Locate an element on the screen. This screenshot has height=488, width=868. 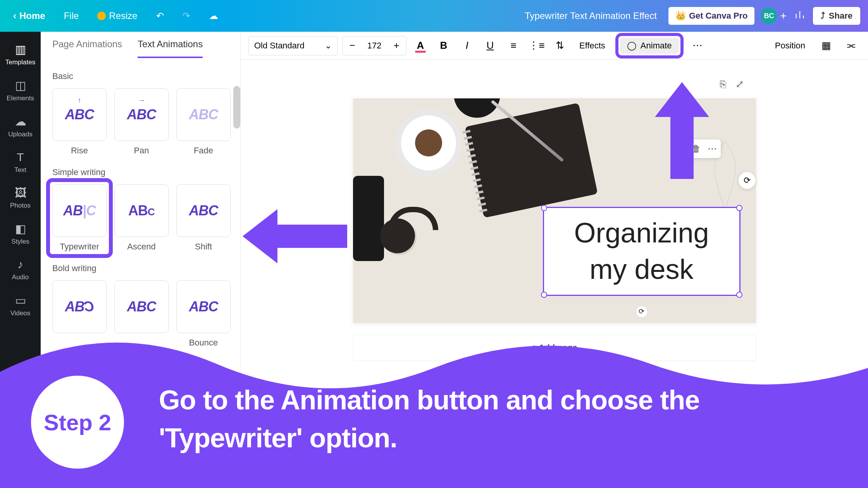
bold-button: B is located at coordinates (444, 46).